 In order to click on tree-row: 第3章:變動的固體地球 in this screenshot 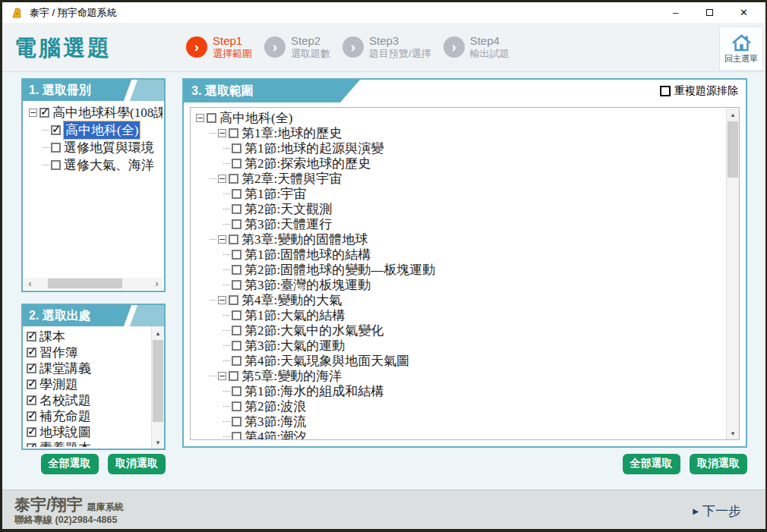, I will do `click(466, 239)`.